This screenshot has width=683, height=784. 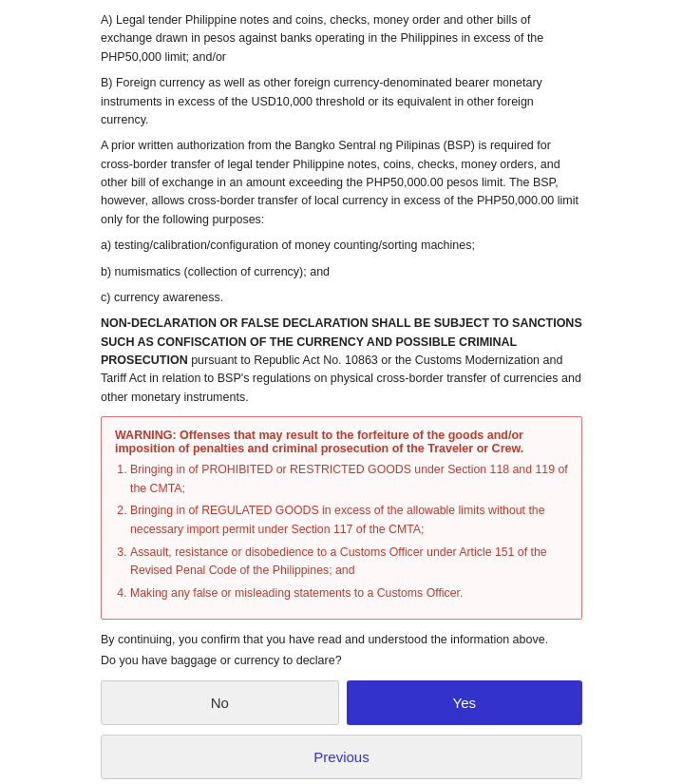 What do you see at coordinates (342, 102) in the screenshot?
I see `para-b: B) Foreign currency as well as other for…` at bounding box center [342, 102].